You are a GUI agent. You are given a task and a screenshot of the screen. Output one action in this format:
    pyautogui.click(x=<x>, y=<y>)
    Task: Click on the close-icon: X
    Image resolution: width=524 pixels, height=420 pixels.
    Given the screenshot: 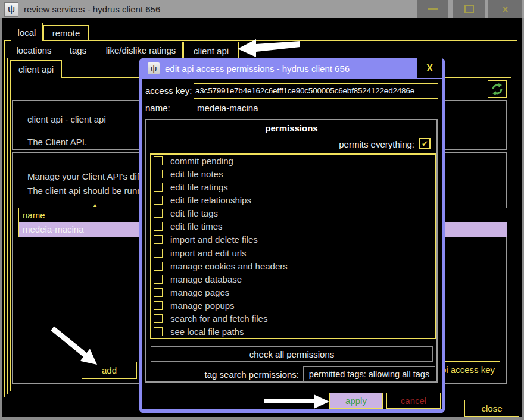 What is the action you would take?
    pyautogui.click(x=505, y=10)
    